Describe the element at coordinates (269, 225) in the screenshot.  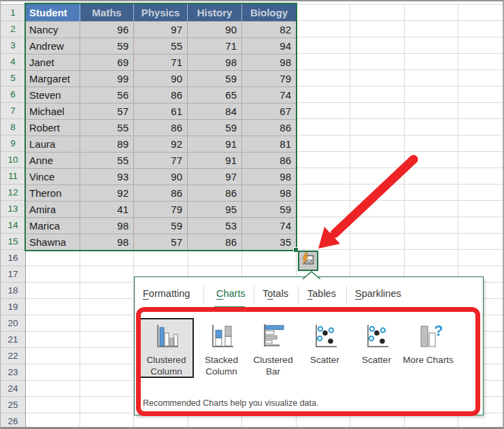
I see `cell-r14c5: 74` at that location.